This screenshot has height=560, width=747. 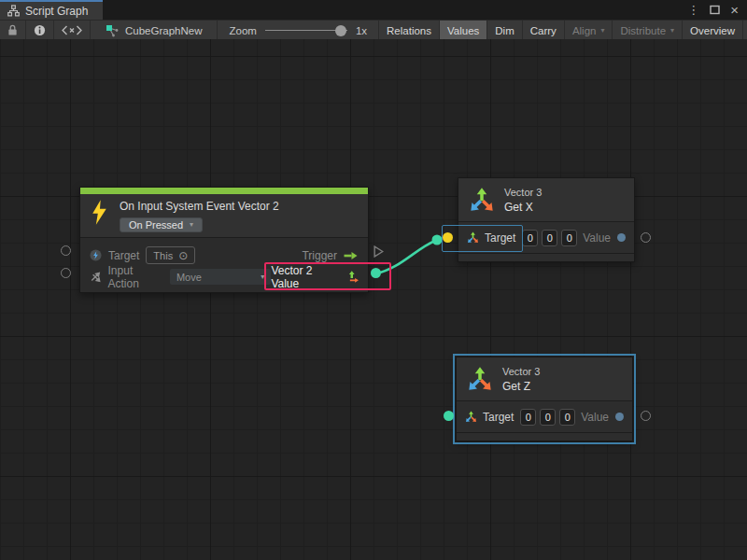 I want to click on input-action-label: Input Action, so click(x=136, y=277).